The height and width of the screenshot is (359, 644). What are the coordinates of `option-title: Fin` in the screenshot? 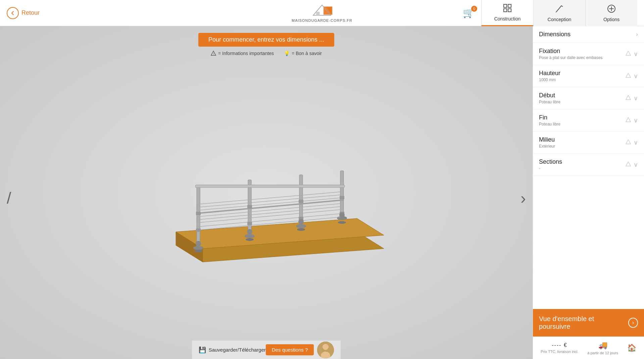 It's located at (550, 117).